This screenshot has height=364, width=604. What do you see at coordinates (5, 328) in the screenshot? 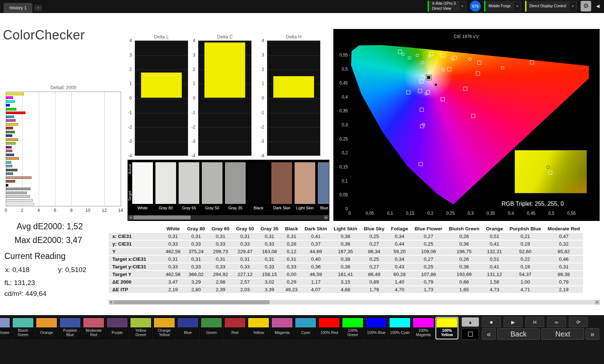
I see `patch-button-blue-flower: Blue Flower` at bounding box center [5, 328].